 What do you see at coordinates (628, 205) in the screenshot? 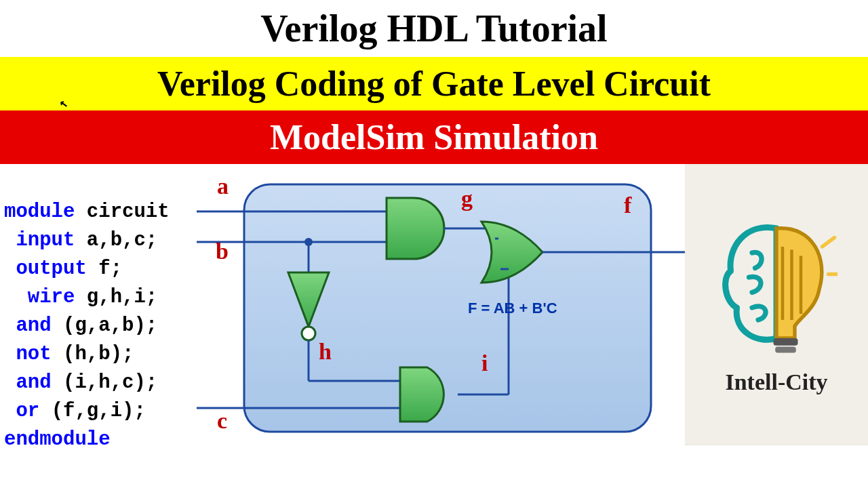
I see `label-f: f` at bounding box center [628, 205].